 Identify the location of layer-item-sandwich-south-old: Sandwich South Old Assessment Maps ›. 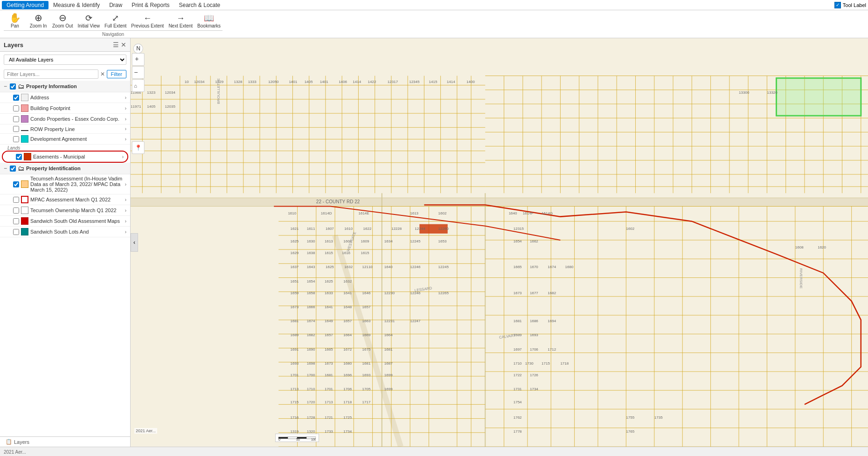
(65, 221).